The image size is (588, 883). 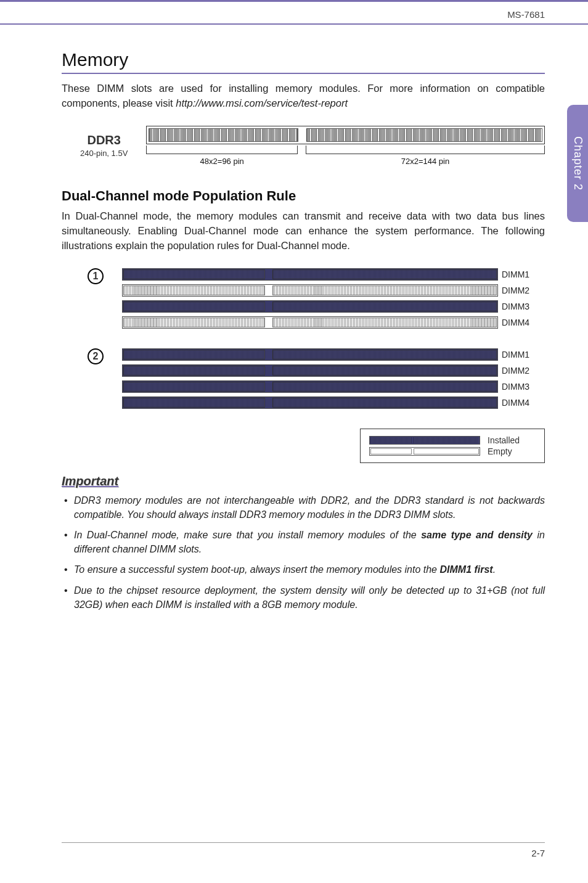 I want to click on note-3-em: DIMM1 first, so click(x=466, y=570).